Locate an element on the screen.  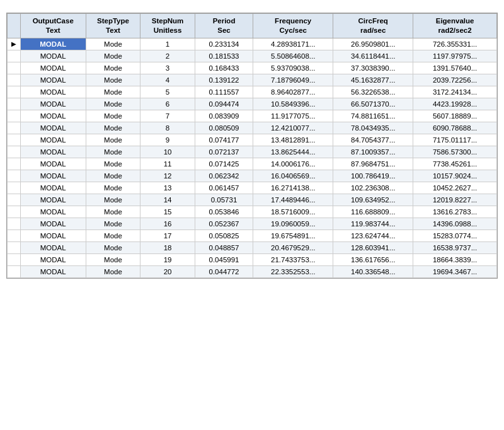
frequency-cell: 16.0406569... is located at coordinates (294, 175).